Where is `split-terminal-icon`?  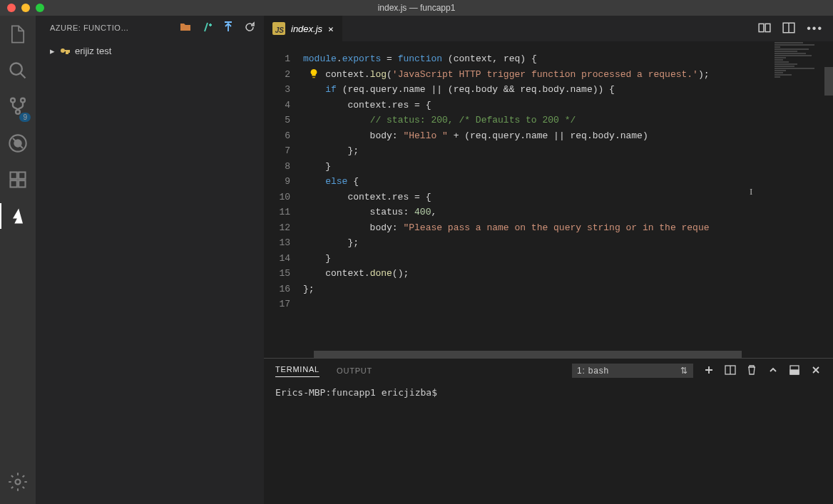 split-terminal-icon is located at coordinates (730, 371).